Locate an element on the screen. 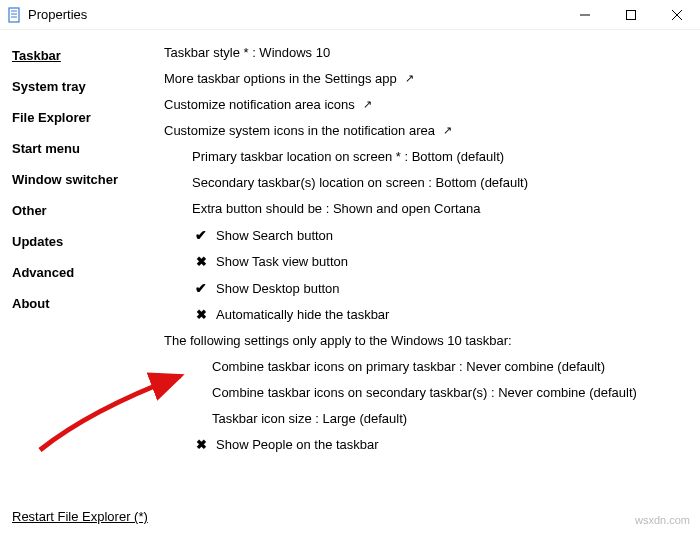 Image resolution: width=700 pixels, height=534 pixels. setting-label: Extra button should be : Shown and open … is located at coordinates (336, 208).